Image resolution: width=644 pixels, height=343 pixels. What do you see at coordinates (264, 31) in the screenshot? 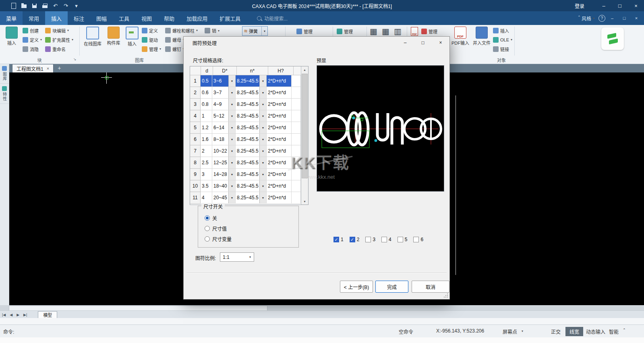
I see `combo-arrow-icon: ▼` at bounding box center [264, 31].